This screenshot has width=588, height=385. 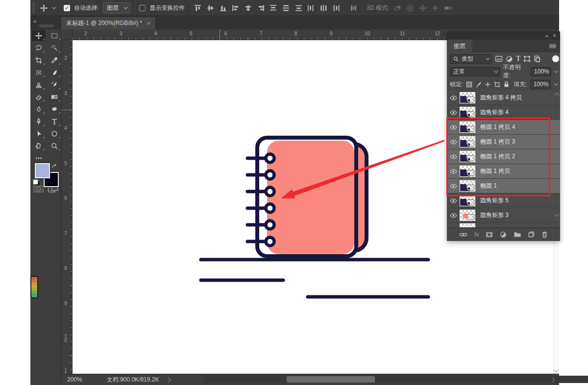 What do you see at coordinates (117, 8) in the screenshot?
I see `auto-select-target-dropdown: 图层` at bounding box center [117, 8].